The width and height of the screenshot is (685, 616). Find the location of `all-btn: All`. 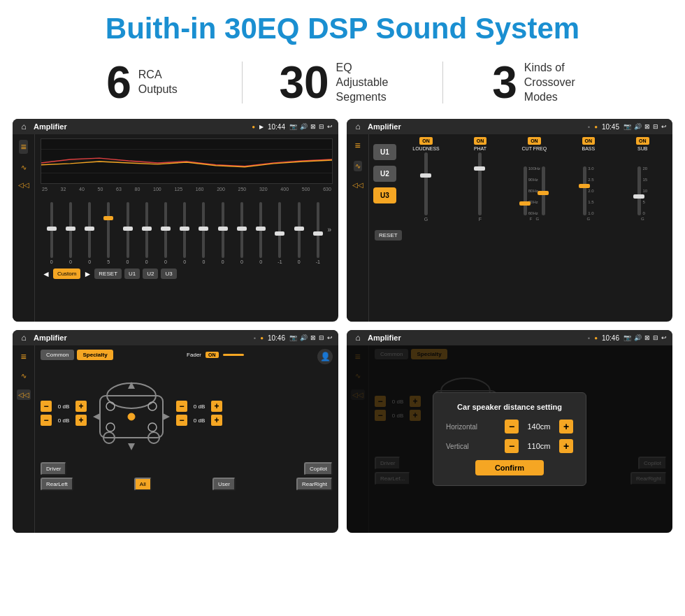

all-btn: All is located at coordinates (143, 484).